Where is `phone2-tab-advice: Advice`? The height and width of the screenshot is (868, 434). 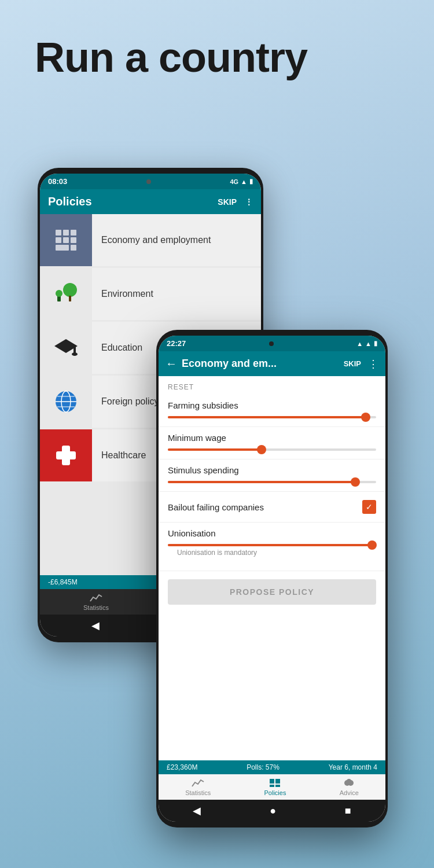 phone2-tab-advice: Advice is located at coordinates (350, 787).